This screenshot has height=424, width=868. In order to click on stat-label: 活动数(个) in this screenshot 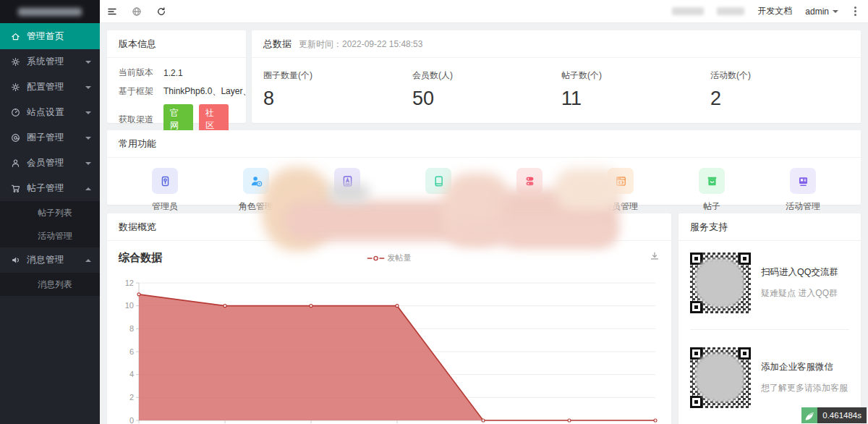, I will do `click(779, 75)`.